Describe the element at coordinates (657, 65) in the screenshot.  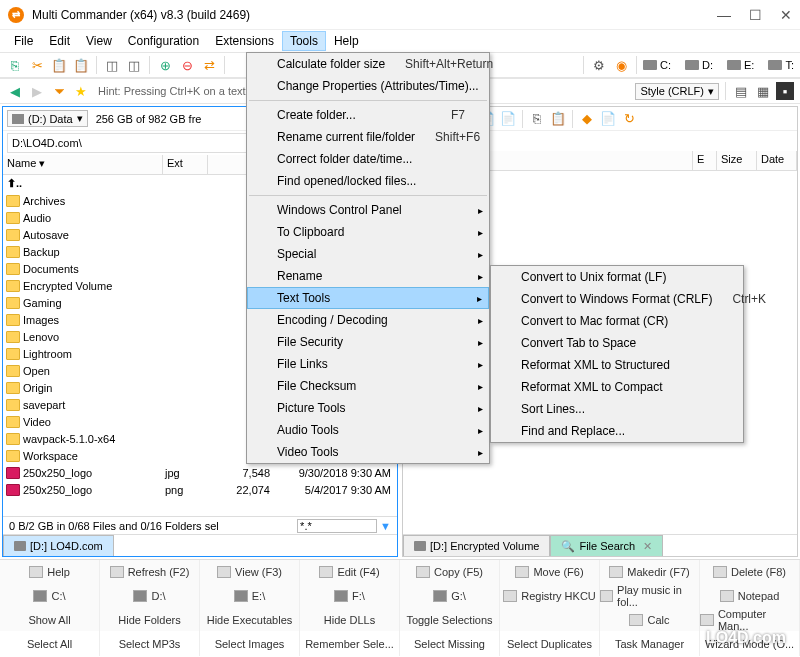
I see `drive-c: C:` at that location.